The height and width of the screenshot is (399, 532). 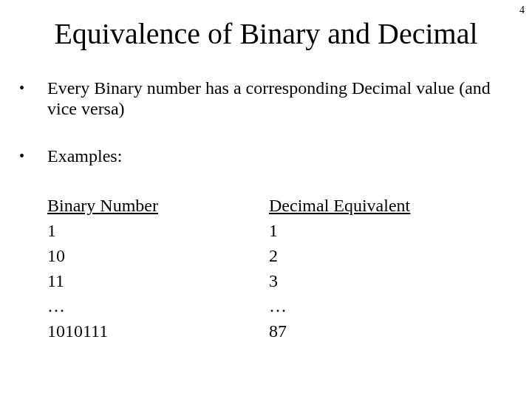 What do you see at coordinates (158, 331) in the screenshot?
I see `table-cell: 1010111` at bounding box center [158, 331].